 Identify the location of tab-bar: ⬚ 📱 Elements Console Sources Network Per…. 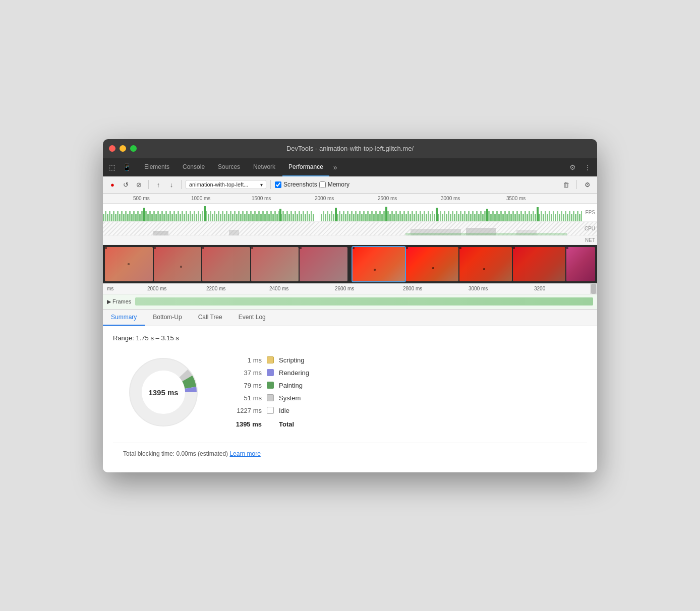
(350, 167).